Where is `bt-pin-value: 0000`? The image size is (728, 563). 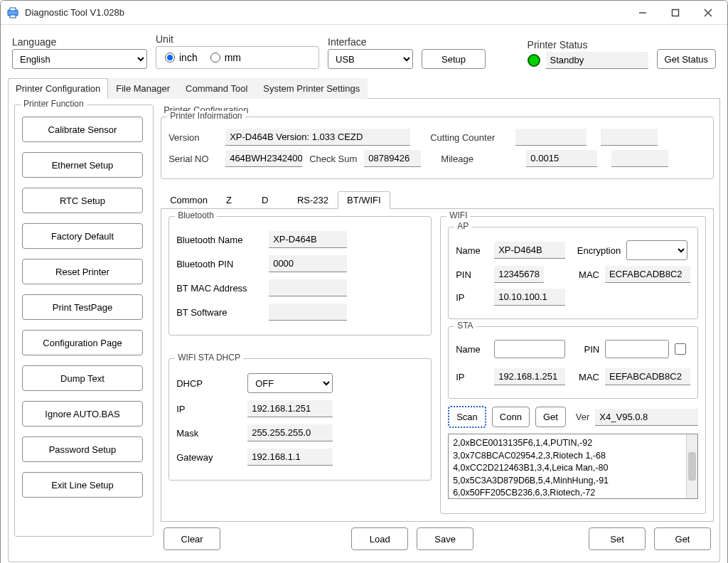 bt-pin-value: 0000 is located at coordinates (308, 264).